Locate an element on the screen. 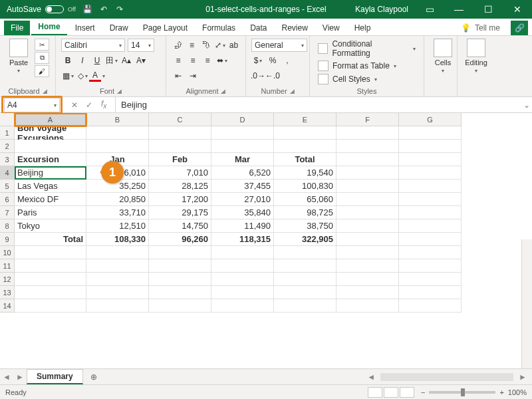  zoom-in-button: + is located at coordinates (501, 392).